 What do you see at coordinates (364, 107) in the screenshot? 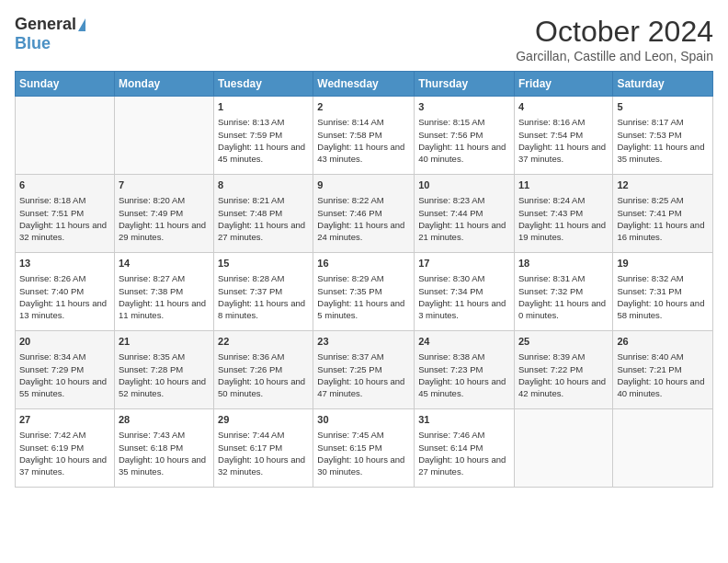
I see `day-number: 2` at bounding box center [364, 107].